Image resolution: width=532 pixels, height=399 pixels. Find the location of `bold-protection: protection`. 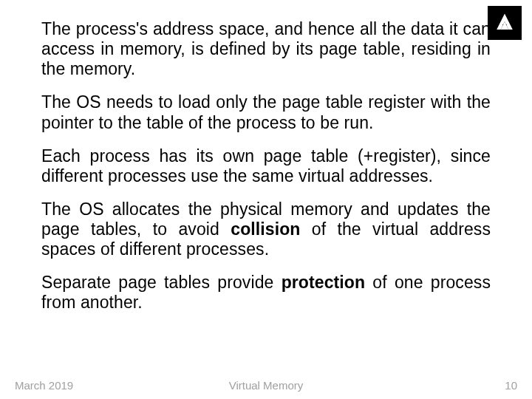

bold-protection: protection is located at coordinates (324, 282).